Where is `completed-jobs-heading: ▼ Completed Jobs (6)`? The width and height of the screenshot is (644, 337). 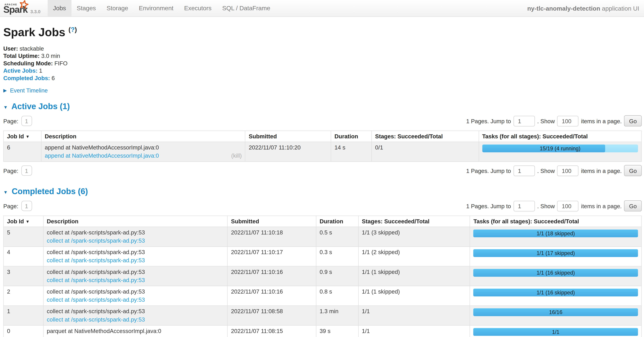 completed-jobs-heading: ▼ Completed Jobs (6) is located at coordinates (322, 191).